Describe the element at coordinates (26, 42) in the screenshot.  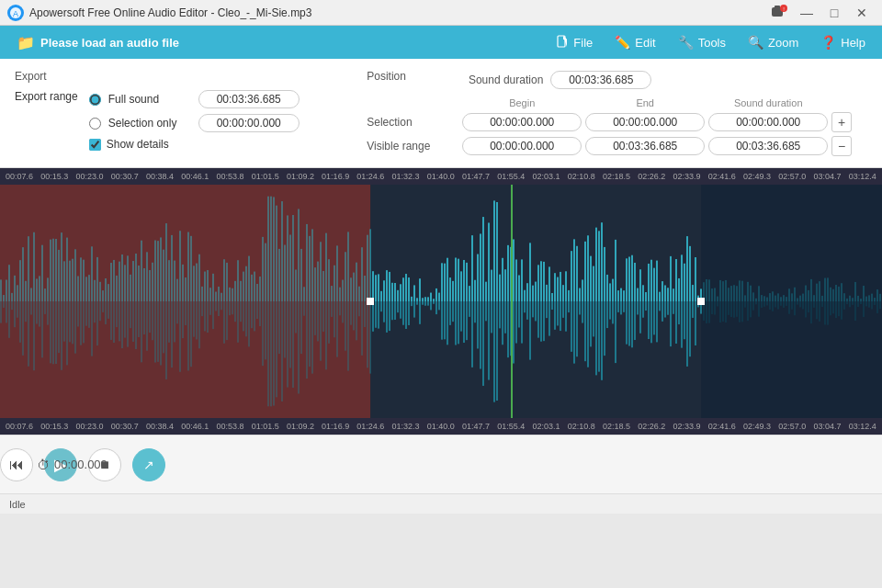
I see `upload-icon: 📁` at that location.